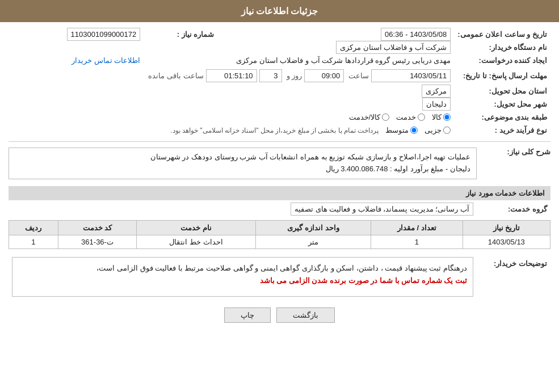 The image size is (559, 392). Describe the element at coordinates (34, 242) in the screenshot. I see `cell-radif: 1` at that location.